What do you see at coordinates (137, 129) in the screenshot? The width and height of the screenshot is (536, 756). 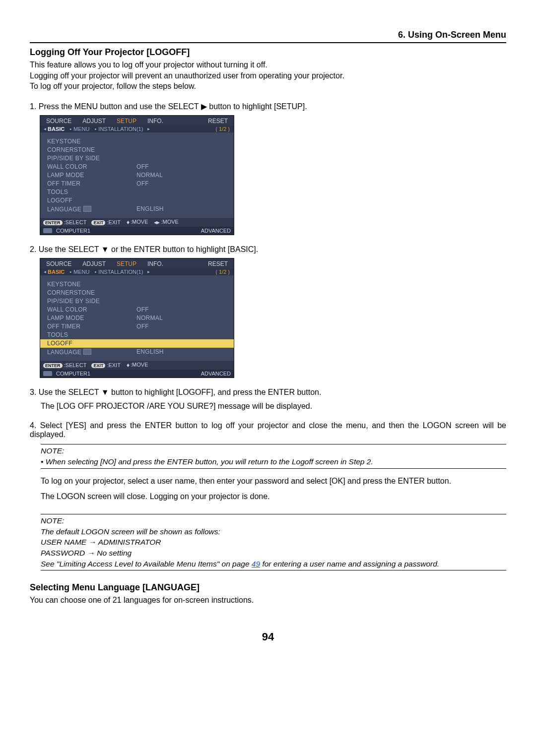 I see `osd-subtabs: ◂ BASIC• MENU• INSTALLATION(1) ▸ ( 1/2 )` at bounding box center [137, 129].